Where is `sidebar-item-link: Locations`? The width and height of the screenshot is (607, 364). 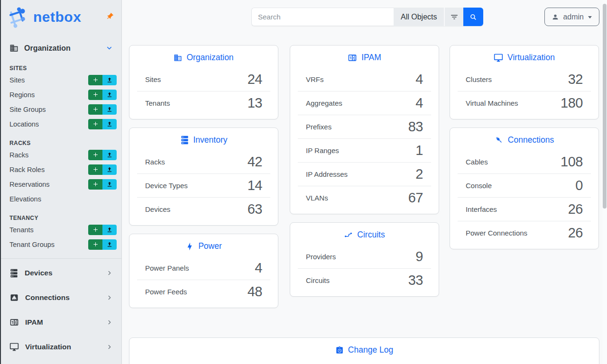
sidebar-item-link: Locations is located at coordinates (24, 124).